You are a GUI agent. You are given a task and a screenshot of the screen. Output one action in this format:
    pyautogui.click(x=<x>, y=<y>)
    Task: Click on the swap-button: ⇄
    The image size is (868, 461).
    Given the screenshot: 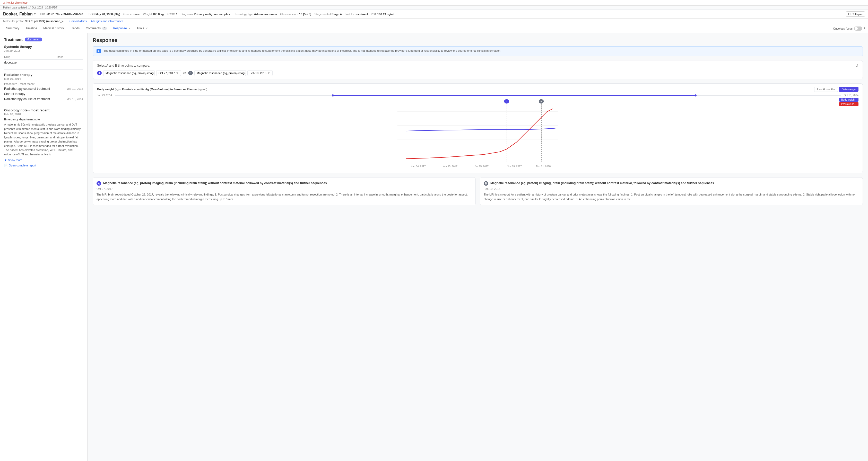 What is the action you would take?
    pyautogui.click(x=185, y=73)
    